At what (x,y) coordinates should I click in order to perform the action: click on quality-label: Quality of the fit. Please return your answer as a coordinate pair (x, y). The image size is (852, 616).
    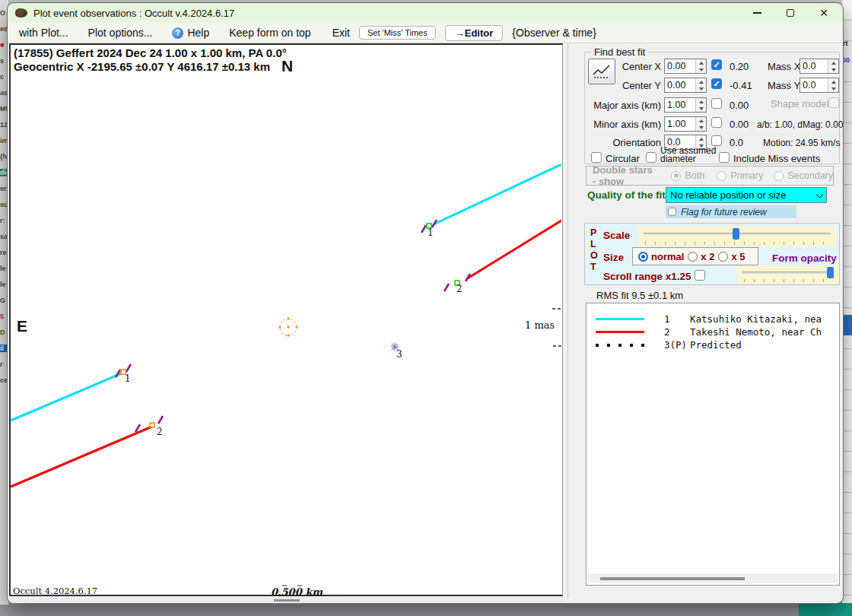
    Looking at the image, I should click on (627, 195).